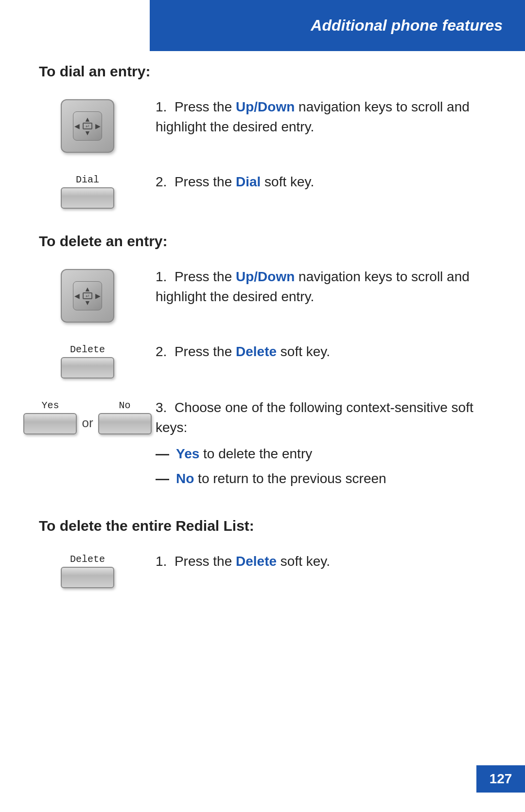 Image resolution: width=525 pixels, height=812 pixels. What do you see at coordinates (88, 577) in the screenshot?
I see `redial-delete-button` at bounding box center [88, 577].